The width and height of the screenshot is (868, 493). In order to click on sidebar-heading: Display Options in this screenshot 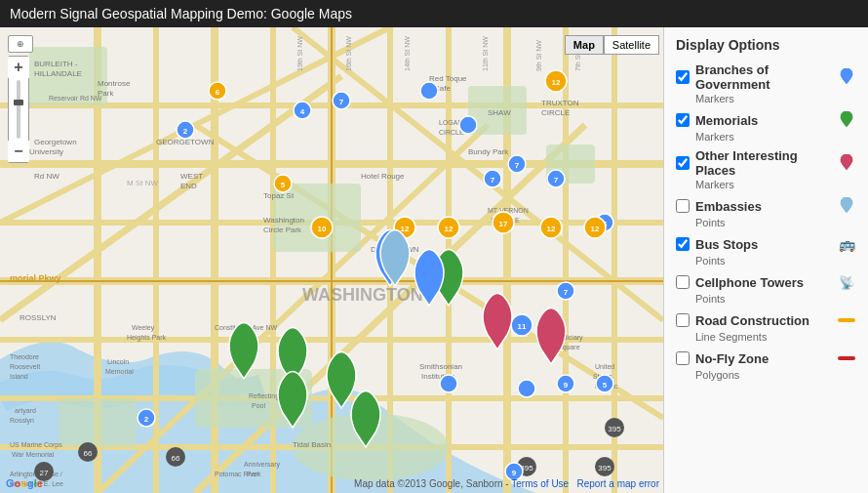, I will do `click(767, 45)`.